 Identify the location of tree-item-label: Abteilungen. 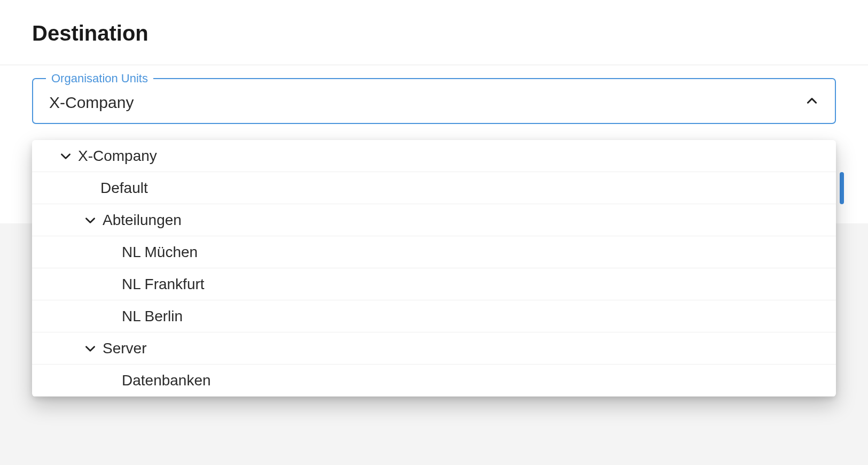
(464, 220).